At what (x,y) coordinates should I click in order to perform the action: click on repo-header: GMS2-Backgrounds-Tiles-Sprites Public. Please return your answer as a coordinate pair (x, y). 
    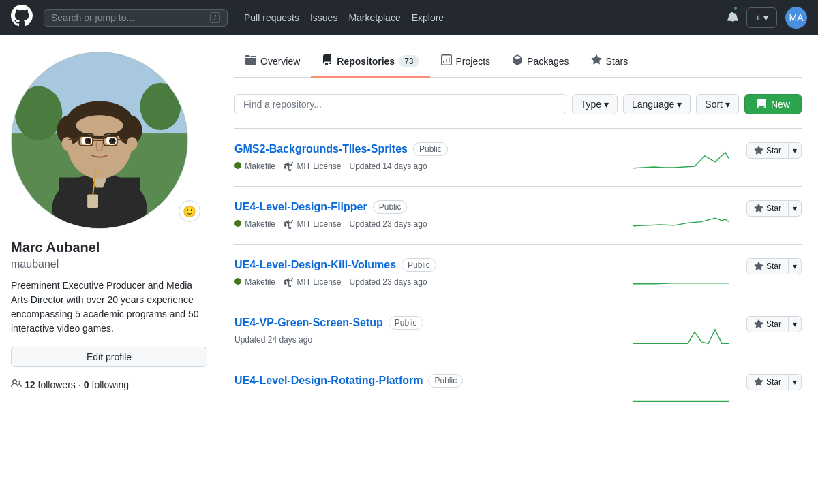
    Looking at the image, I should click on (425, 149).